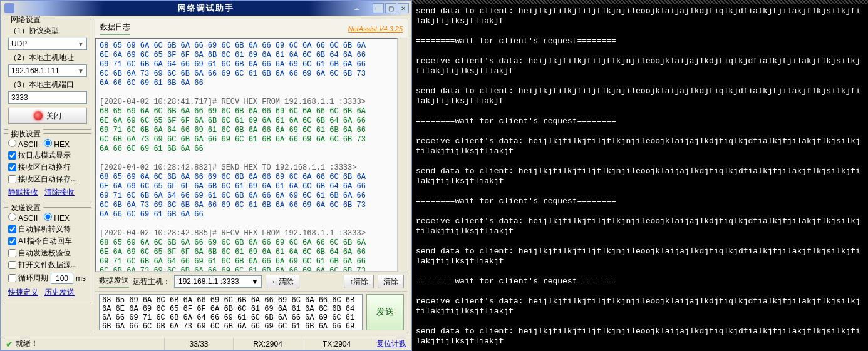  Describe the element at coordinates (247, 149) in the screenshot. I see `log-line: 6A 66 6C 69 61 6B 6A 66` at that location.